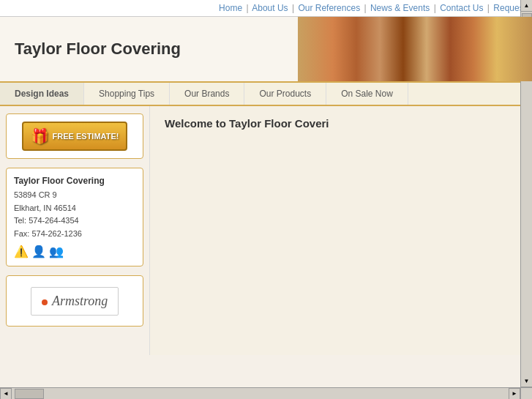 This screenshot has width=532, height=399. I want to click on tab-design-ideas: Design Ideas, so click(42, 94).